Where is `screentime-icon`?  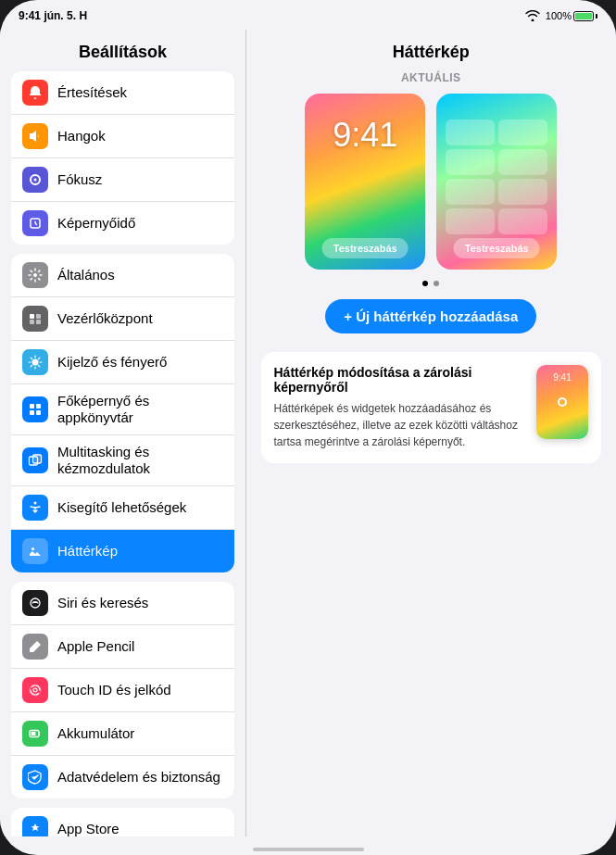
screentime-icon is located at coordinates (35, 223).